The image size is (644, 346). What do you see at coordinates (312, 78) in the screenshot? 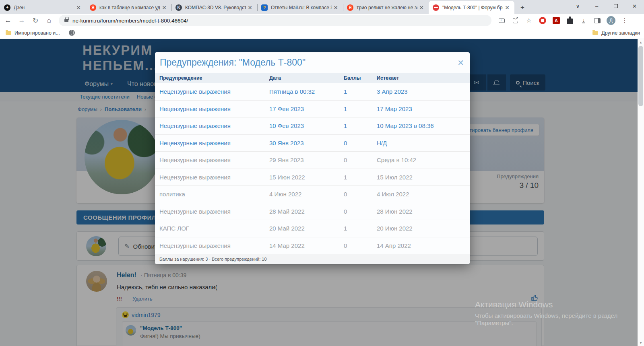
I see `warnings-table-header: Предупреждение Дата Баллы Истекает` at bounding box center [312, 78].